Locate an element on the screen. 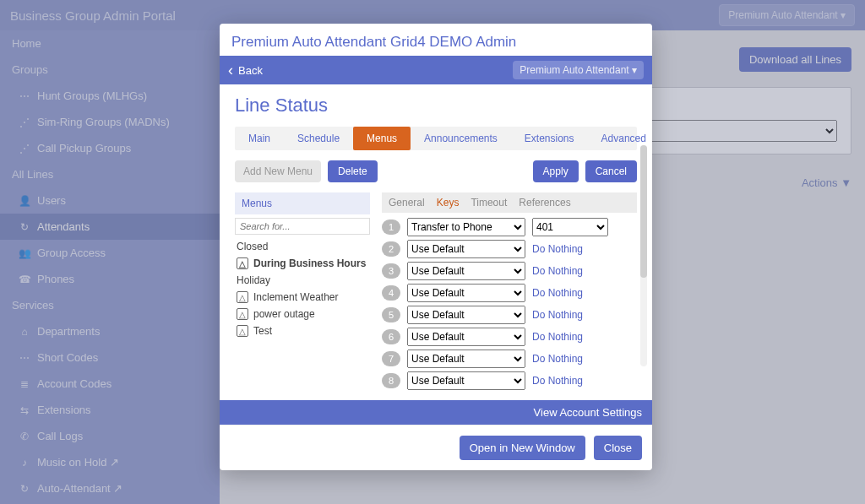  key-row: 5Use DefaultDo Nothing is located at coordinates (509, 315).